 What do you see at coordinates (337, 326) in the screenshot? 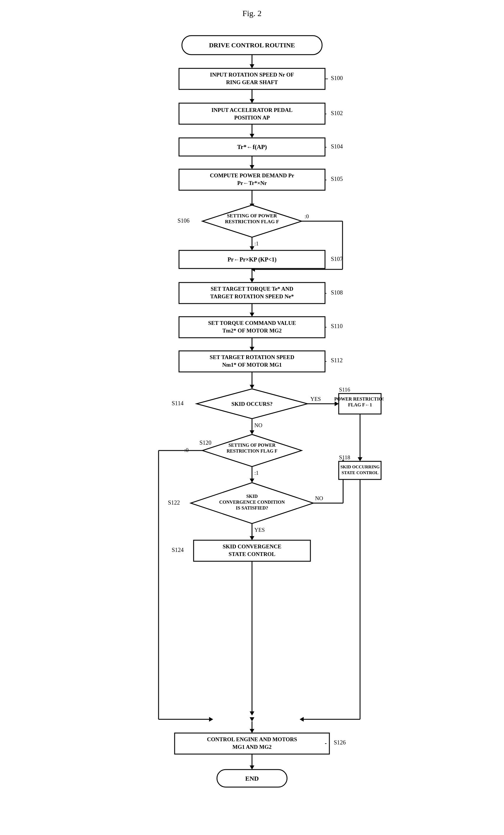
I see `s110-step: S110` at bounding box center [337, 326].